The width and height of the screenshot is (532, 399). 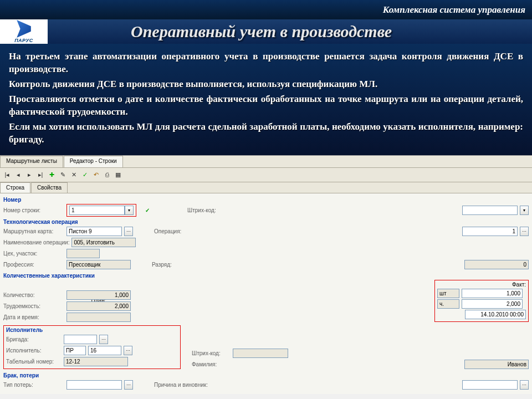 What do you see at coordinates (524, 385) in the screenshot?
I see `cause-lookup-icon: ⋯` at bounding box center [524, 385].